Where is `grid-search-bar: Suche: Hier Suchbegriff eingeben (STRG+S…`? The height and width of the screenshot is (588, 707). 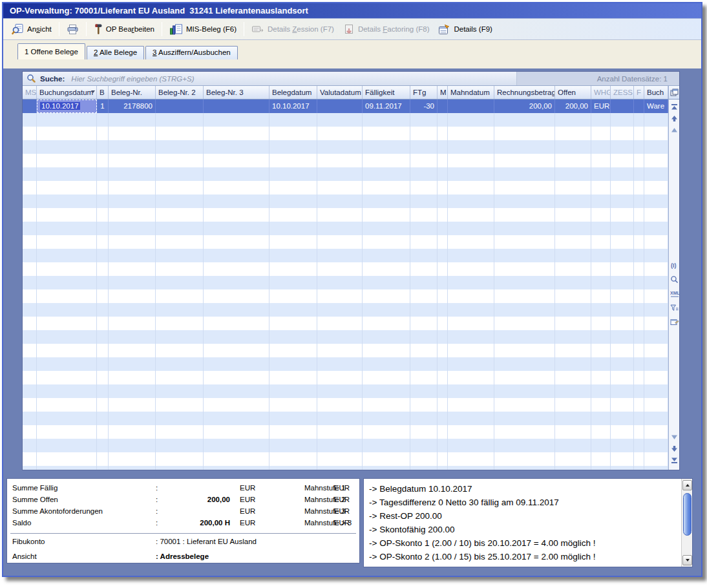
grid-search-bar: Suche: Hier Suchbegriff eingeben (STRG+S… is located at coordinates (351, 79).